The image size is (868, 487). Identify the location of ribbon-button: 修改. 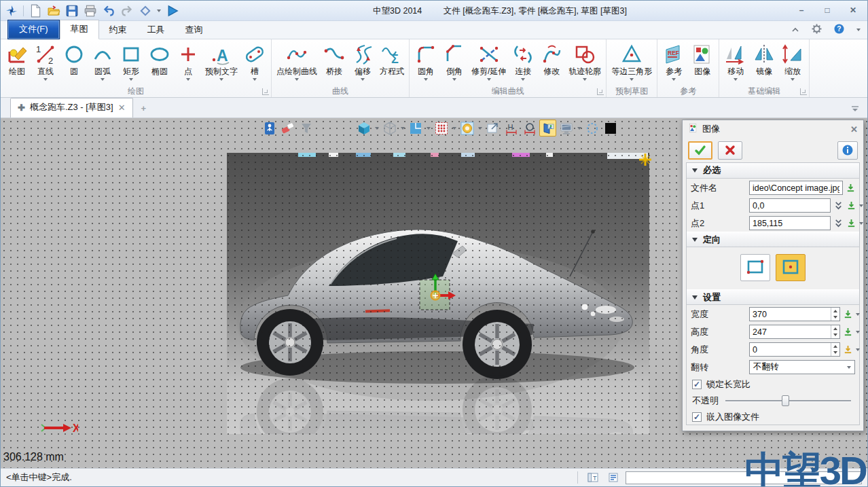
(551, 63).